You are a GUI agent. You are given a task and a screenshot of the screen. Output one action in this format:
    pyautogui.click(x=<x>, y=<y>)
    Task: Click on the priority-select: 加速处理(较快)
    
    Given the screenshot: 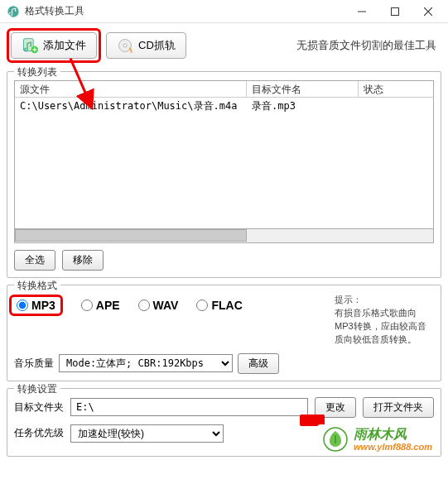 What is the action you would take?
    pyautogui.click(x=147, y=434)
    